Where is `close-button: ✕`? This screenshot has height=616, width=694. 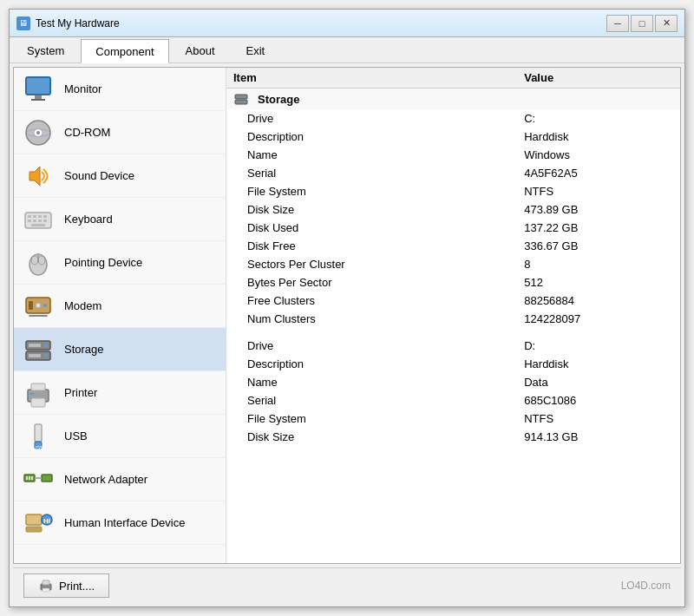 close-button: ✕ is located at coordinates (666, 23).